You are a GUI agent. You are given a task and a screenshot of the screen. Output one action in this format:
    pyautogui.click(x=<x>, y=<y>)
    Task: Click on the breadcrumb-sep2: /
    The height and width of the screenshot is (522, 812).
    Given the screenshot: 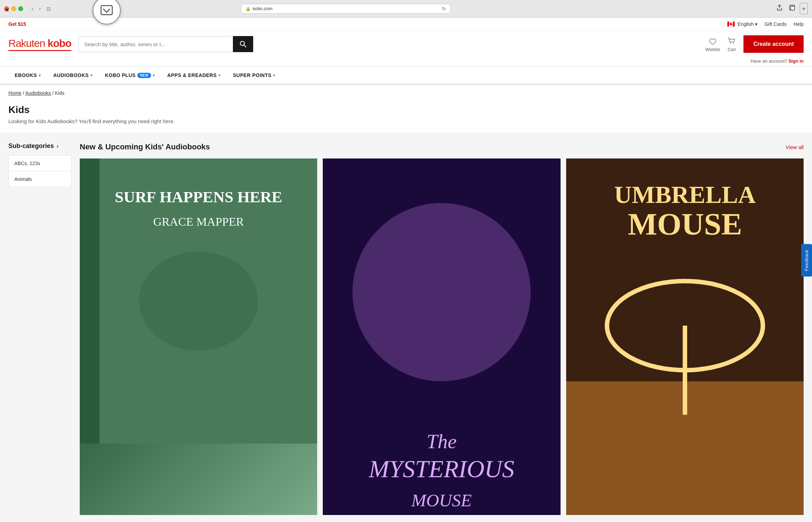 What is the action you would take?
    pyautogui.click(x=54, y=93)
    